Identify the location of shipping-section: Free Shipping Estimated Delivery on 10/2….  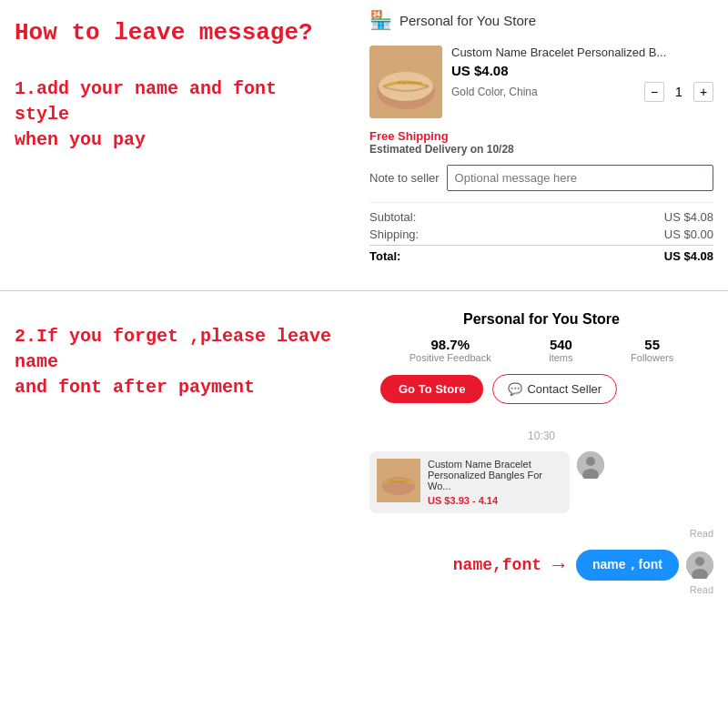
(541, 142).